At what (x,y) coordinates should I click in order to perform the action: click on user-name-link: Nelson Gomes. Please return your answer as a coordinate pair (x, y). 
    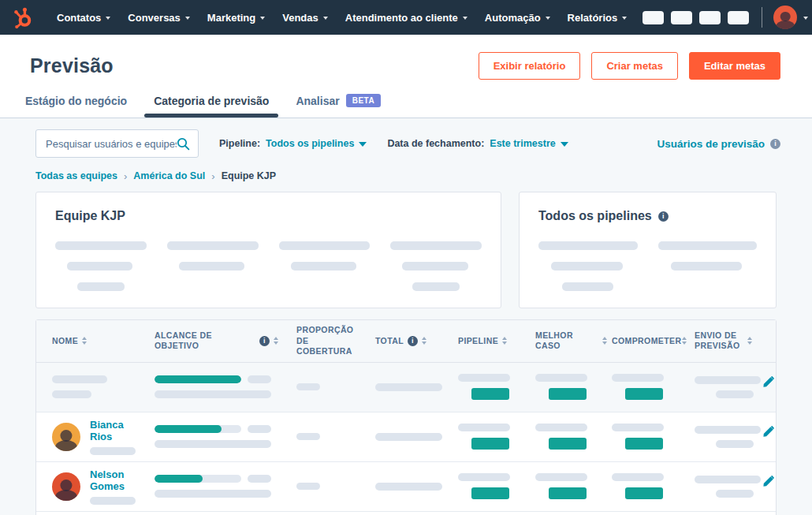
    Looking at the image, I should click on (119, 480).